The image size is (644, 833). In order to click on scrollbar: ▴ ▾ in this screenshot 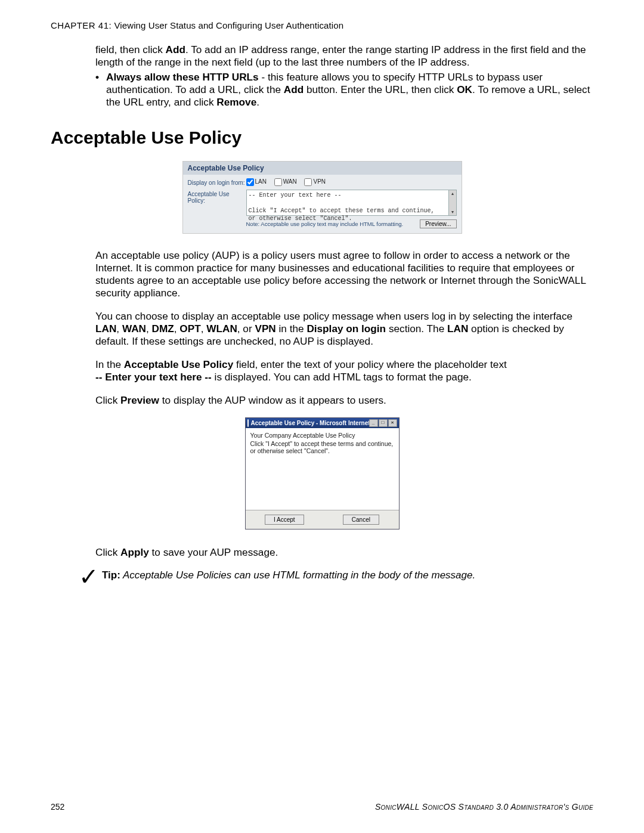, I will do `click(453, 203)`.